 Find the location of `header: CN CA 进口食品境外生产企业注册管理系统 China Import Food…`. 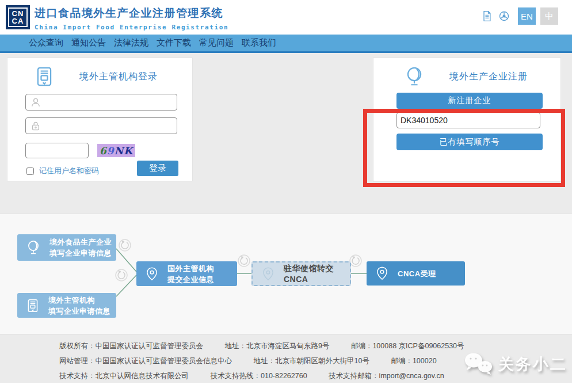

header: CN CA 进口食品境外生产企业注册管理系统 China Import Food… is located at coordinates (286, 17).